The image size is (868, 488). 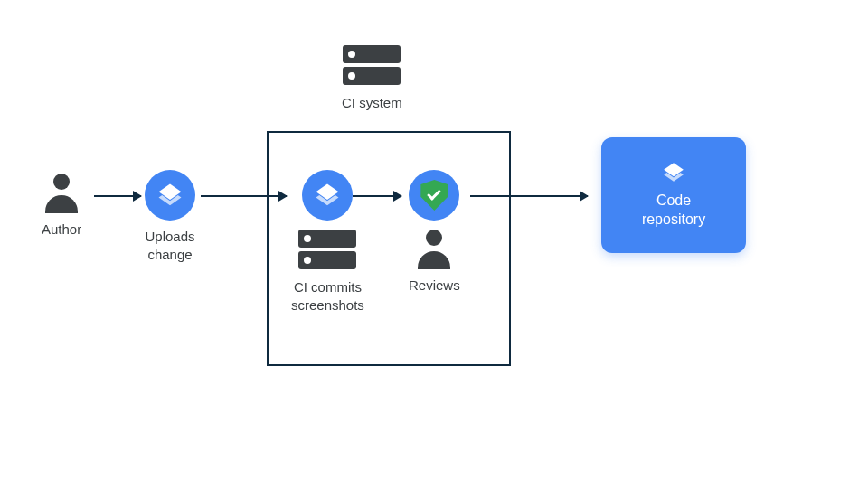 I want to click on code-repository-node: Code repository, so click(x=674, y=195).